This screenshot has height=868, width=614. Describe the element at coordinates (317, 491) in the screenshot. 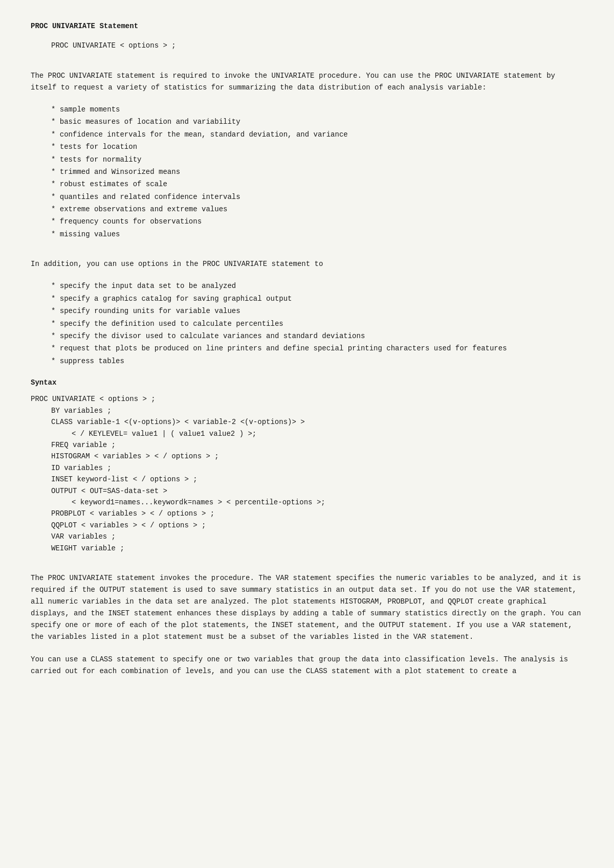

I see `syntax-line-9: OUTPUT < OUT=SAS-data-set >` at that location.